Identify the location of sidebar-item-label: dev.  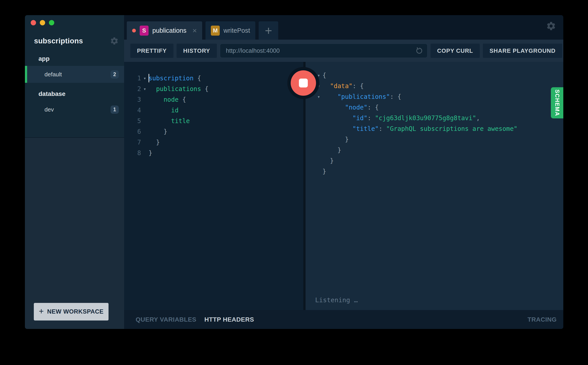
(49, 110).